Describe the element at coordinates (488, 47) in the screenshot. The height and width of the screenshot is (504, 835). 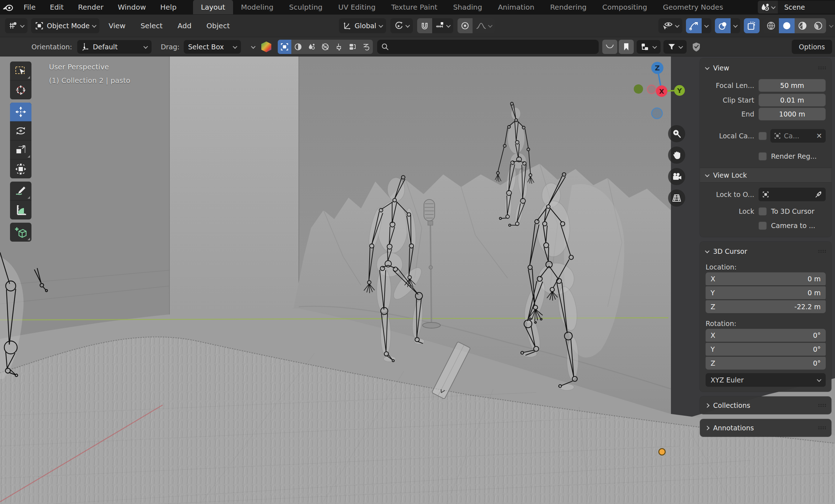
I see `search-bar` at that location.